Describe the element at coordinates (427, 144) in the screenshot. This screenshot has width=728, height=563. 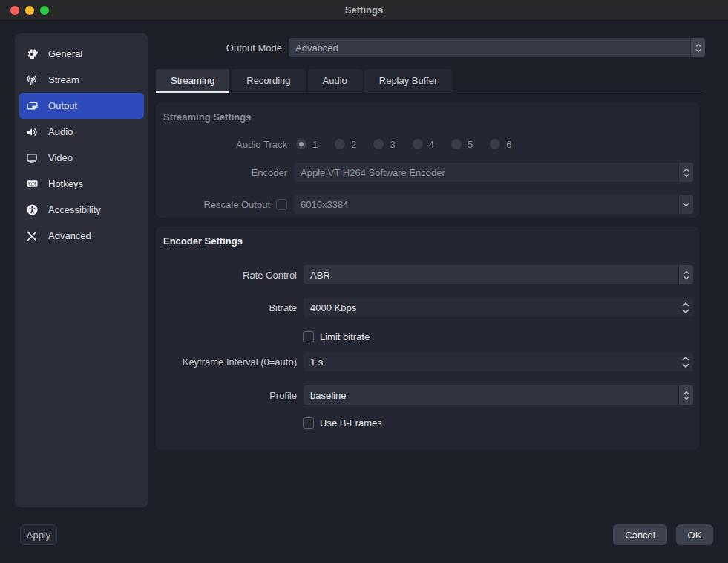
I see `audio-track-row: Audio Track 1 2 3 4 5 6` at that location.